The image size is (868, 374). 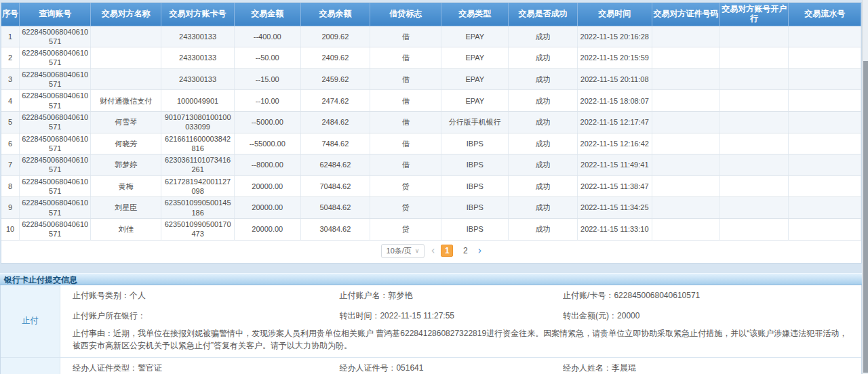 What do you see at coordinates (418, 251) in the screenshot?
I see `chevron-down-icon: ∨` at bounding box center [418, 251].